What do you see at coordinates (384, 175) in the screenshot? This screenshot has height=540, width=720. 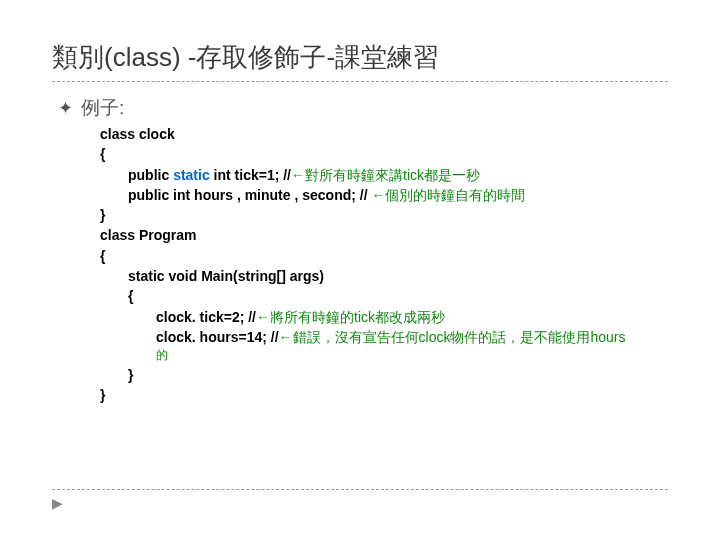 I see `code-line: public static int tick=1; //←對所有時鐘來講tick…` at bounding box center [384, 175].